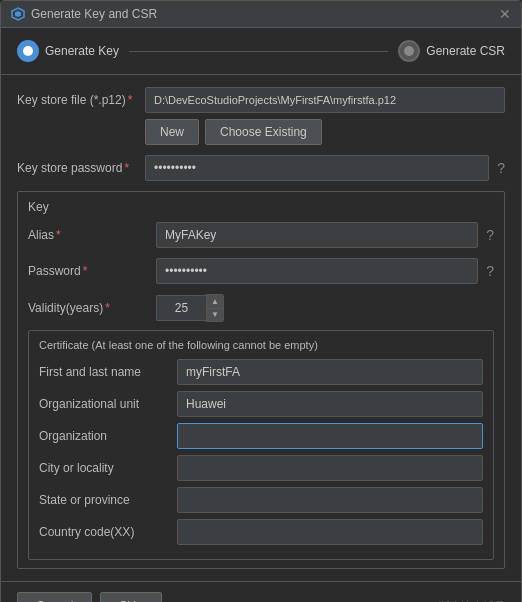 Image resolution: width=522 pixels, height=602 pixels. I want to click on key-password-help-icon: ?, so click(490, 271).